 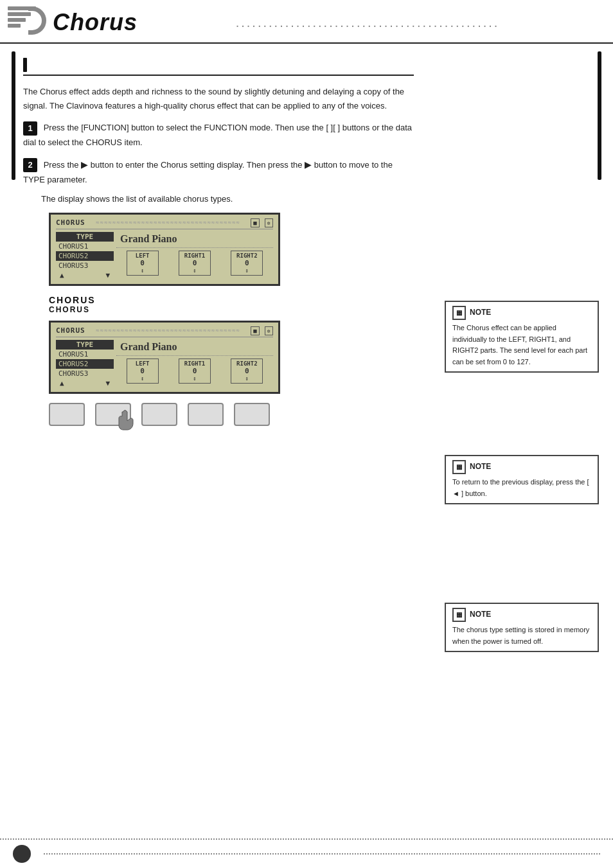 What do you see at coordinates (85, 383) in the screenshot?
I see `lcd-list-arrows-2: ▲ ▼` at bounding box center [85, 383].